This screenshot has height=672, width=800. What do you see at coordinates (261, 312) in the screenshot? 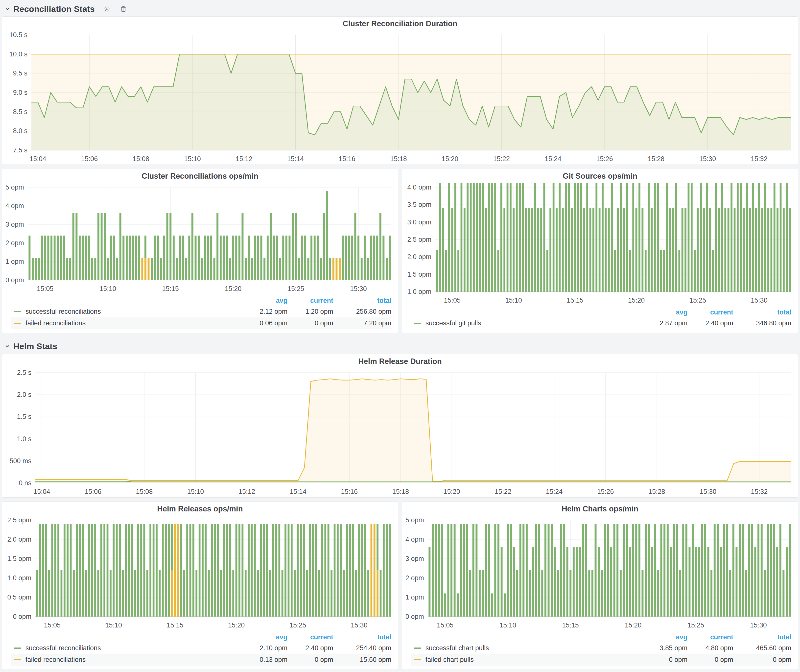
I see `stat-avg: 2.12 opm` at bounding box center [261, 312].